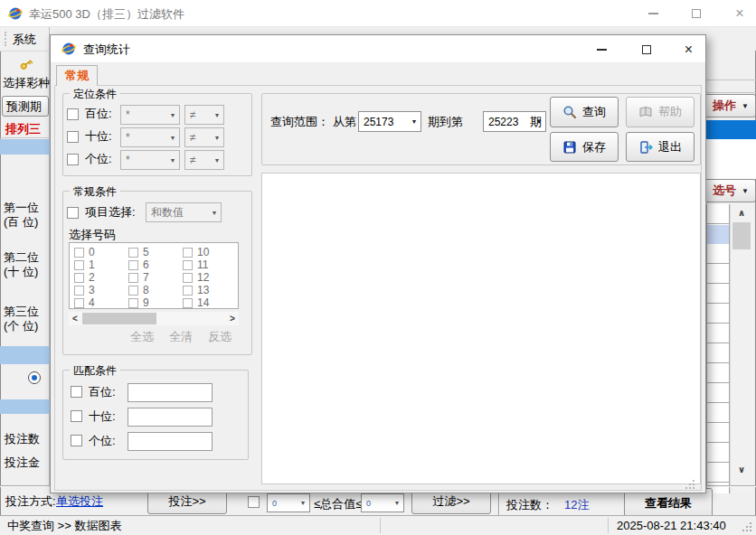 Image resolution: width=756 pixels, height=535 pixels. Describe the element at coordinates (92, 266) in the screenshot. I see `number-label: 1` at that location.